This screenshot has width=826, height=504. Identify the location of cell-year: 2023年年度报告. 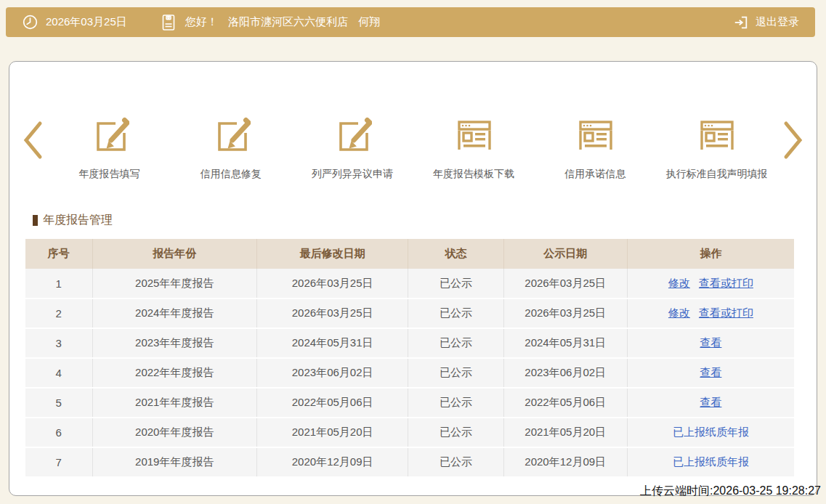
(174, 343).